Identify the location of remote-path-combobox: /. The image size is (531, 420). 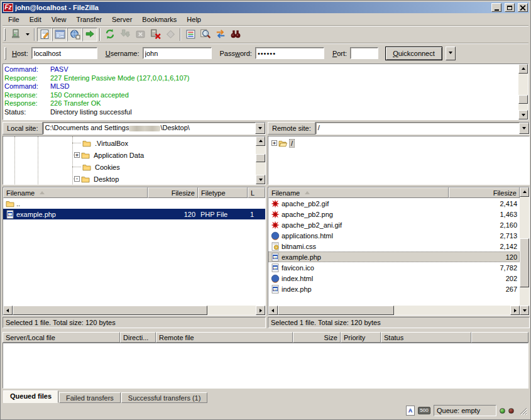
(422, 128).